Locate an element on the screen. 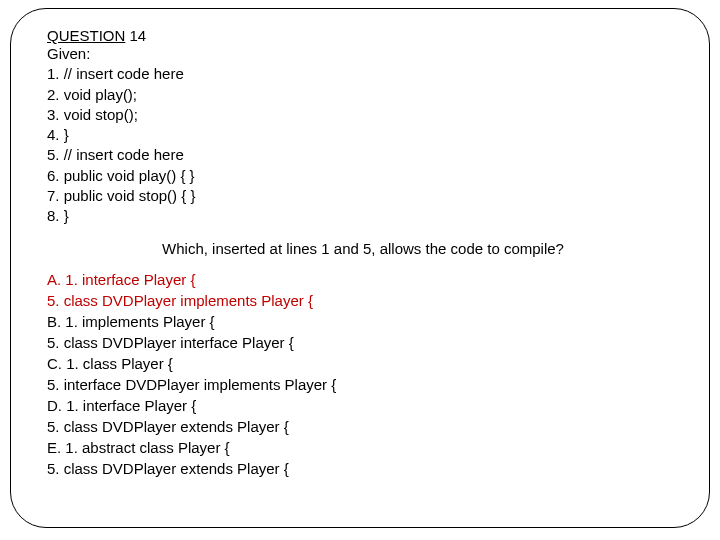 The image size is (720, 540). answer-b-line1: B. 1. implements Player { is located at coordinates (363, 322).